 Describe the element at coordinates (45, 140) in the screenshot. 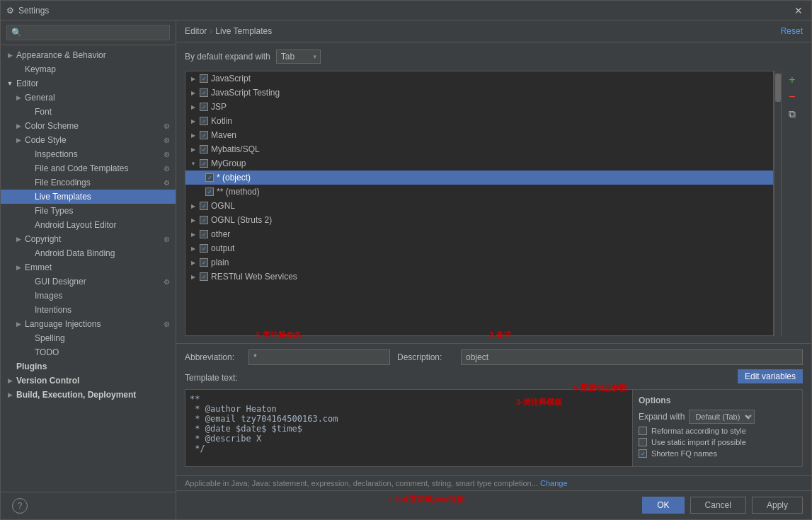

I see `sidebar-item-label: Code Style` at that location.